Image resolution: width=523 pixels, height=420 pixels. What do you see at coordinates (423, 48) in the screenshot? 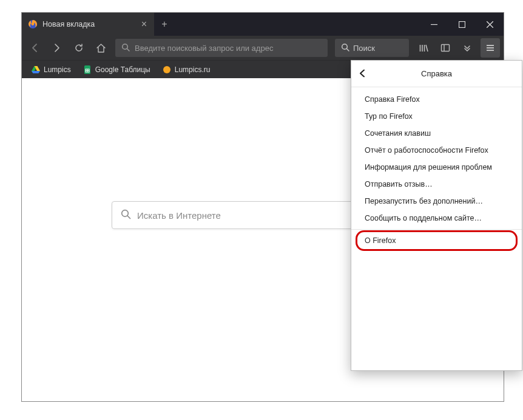
I see `library-button` at bounding box center [423, 48].